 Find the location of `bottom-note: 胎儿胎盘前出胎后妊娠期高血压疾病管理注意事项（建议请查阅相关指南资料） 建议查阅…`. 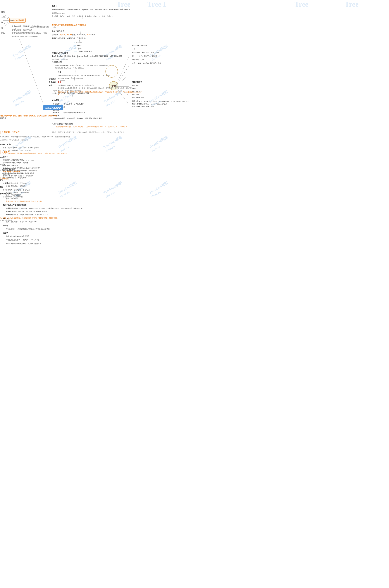

bottom-note: 胎儿胎盘前出胎后妊娠期高血压疾病管理注意事项（建议请查阅相关指南资料） 建议查阅… is located at coordinates (29, 219).